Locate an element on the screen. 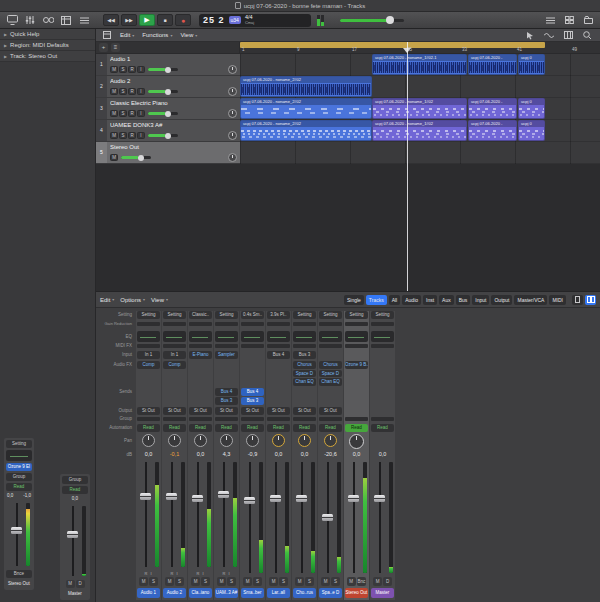  channel-strip: 3.9s Pl.. Bus 4 St Out is located at coordinates (278, 456).